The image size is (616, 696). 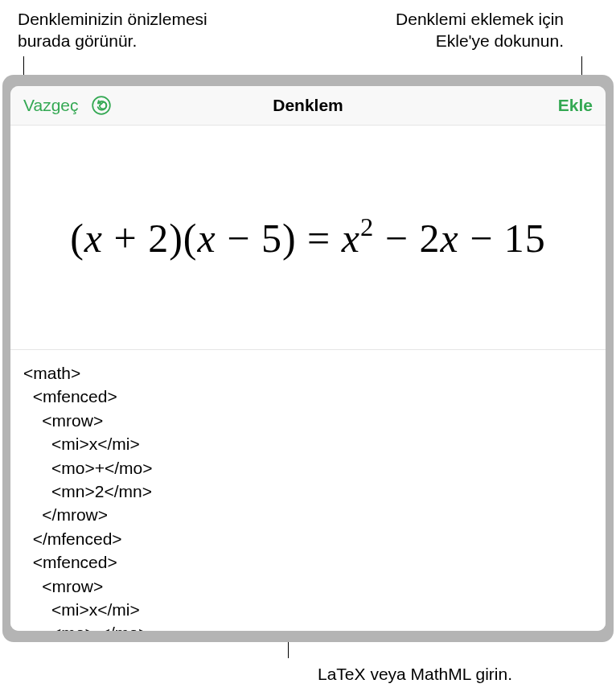 I want to click on header-right: Ekle, so click(x=468, y=105).